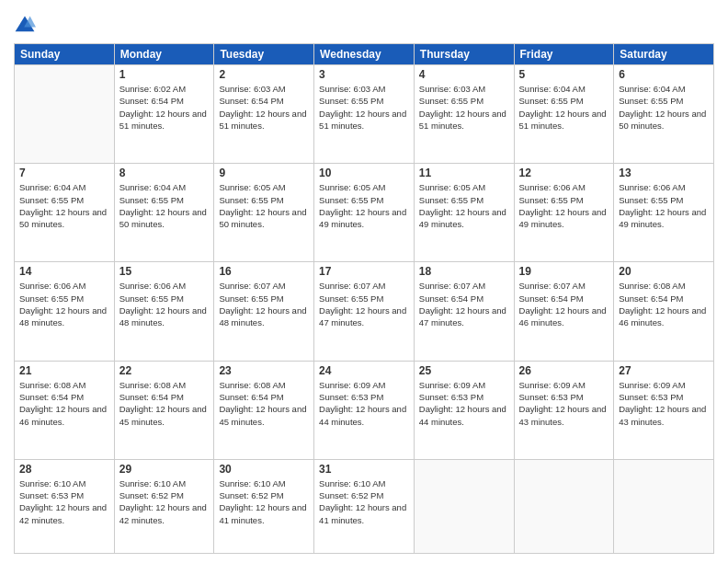 This screenshot has height=563, width=728. What do you see at coordinates (364, 213) in the screenshot?
I see `calendar-cell: 10Sunrise: 6:05 AMSunset: 6:55 PMDayligh…` at bounding box center [364, 213].